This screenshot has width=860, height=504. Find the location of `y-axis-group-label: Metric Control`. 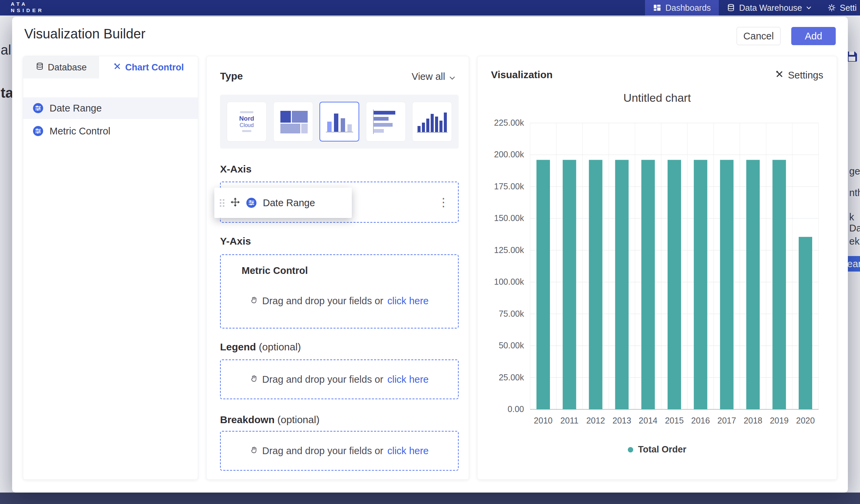

y-axis-group-label: Metric Control is located at coordinates (275, 271).